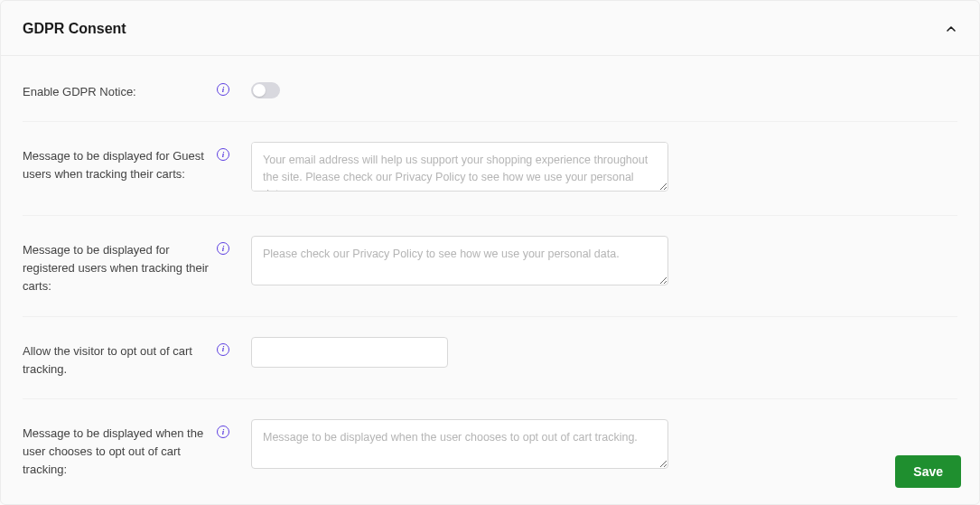 The image size is (980, 505). Describe the element at coordinates (119, 91) in the screenshot. I see `enable-notice-label: Enable GDPR Notice:` at that location.